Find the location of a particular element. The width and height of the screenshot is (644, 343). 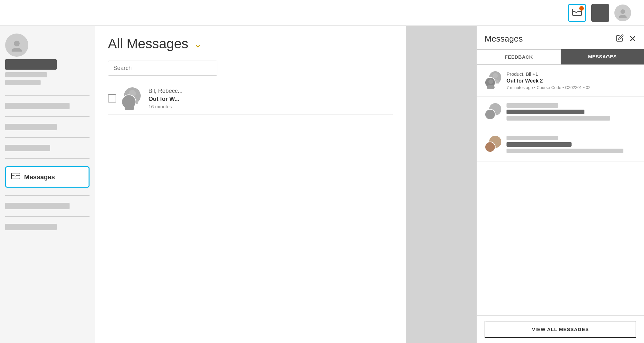

message-info: Bil, Rebecc... Out for W... 16 minutes..… is located at coordinates (270, 99).